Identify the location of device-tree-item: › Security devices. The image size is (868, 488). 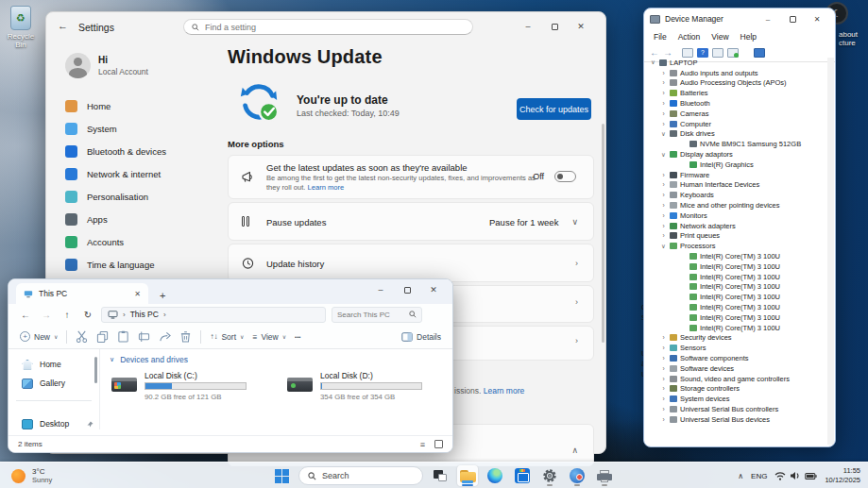
(737, 338).